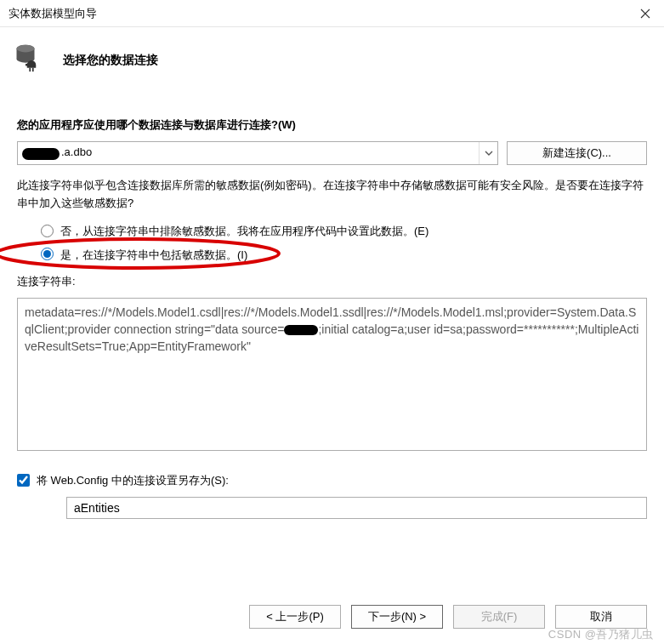 This screenshot has height=644, width=664. Describe the element at coordinates (31, 60) in the screenshot. I see `database-plug-icon` at that location.